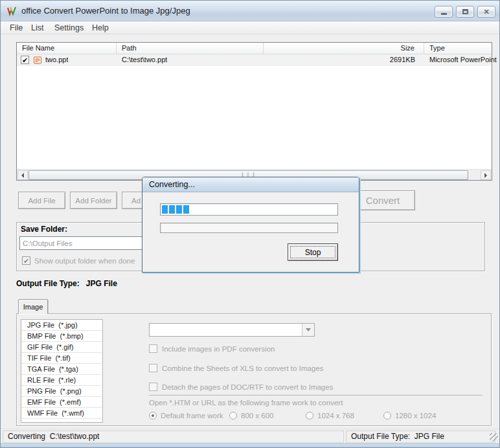  What do you see at coordinates (233, 416) in the screenshot?
I see `radio-800x600-icon` at bounding box center [233, 416].